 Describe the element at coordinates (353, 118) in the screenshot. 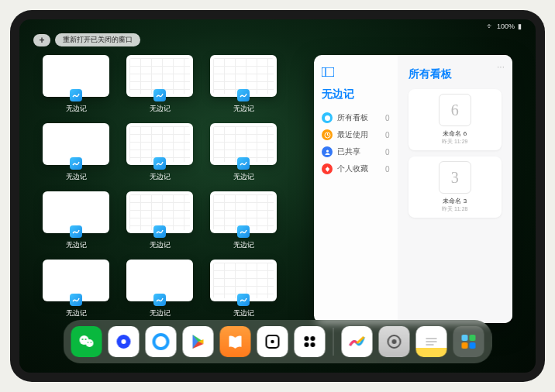

I see `nav-label: 所有看板` at that location.